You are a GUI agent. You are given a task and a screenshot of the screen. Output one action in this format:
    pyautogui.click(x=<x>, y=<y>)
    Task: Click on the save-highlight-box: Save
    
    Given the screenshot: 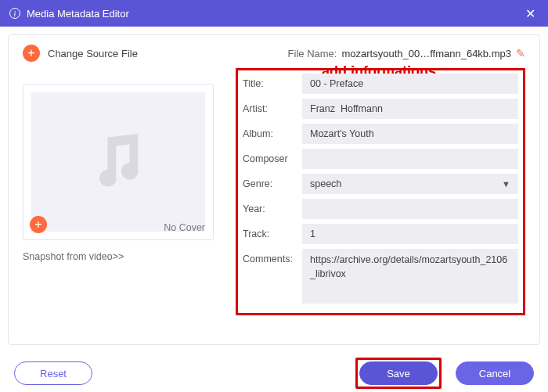 What is the action you would take?
    pyautogui.click(x=398, y=373)
    